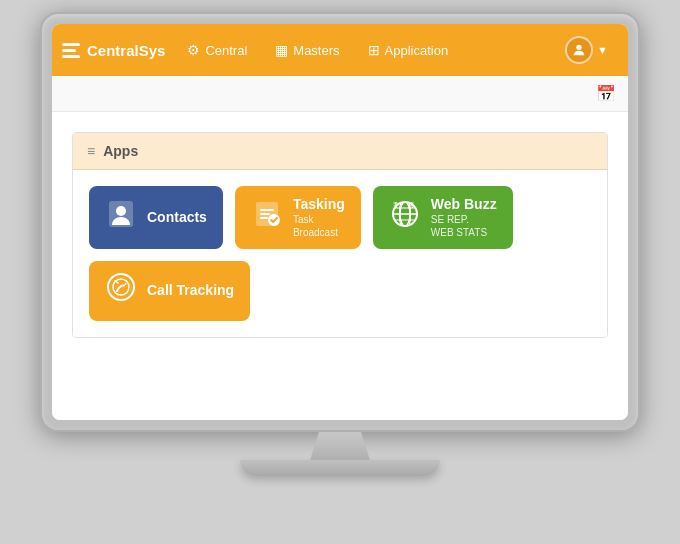  What do you see at coordinates (319, 226) in the screenshot?
I see `tasking-tile-sub: TaskBroadcast` at bounding box center [319, 226].